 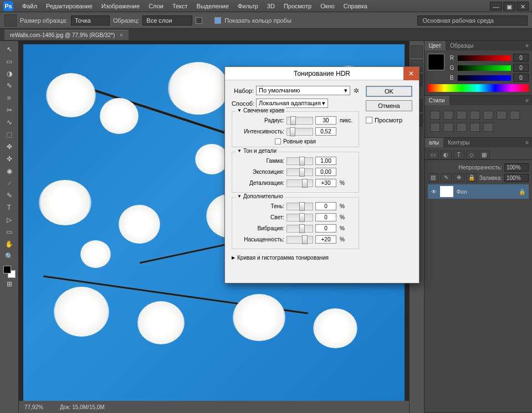 What do you see at coordinates (459, 155) in the screenshot?
I see `filter-text-icon: T` at bounding box center [459, 155].